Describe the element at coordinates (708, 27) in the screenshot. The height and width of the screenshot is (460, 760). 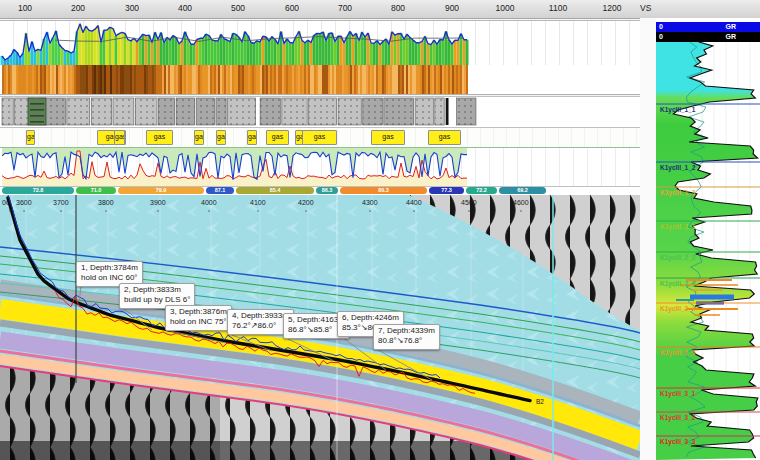
I see `gr-header-blue: 0 GR` at that location.